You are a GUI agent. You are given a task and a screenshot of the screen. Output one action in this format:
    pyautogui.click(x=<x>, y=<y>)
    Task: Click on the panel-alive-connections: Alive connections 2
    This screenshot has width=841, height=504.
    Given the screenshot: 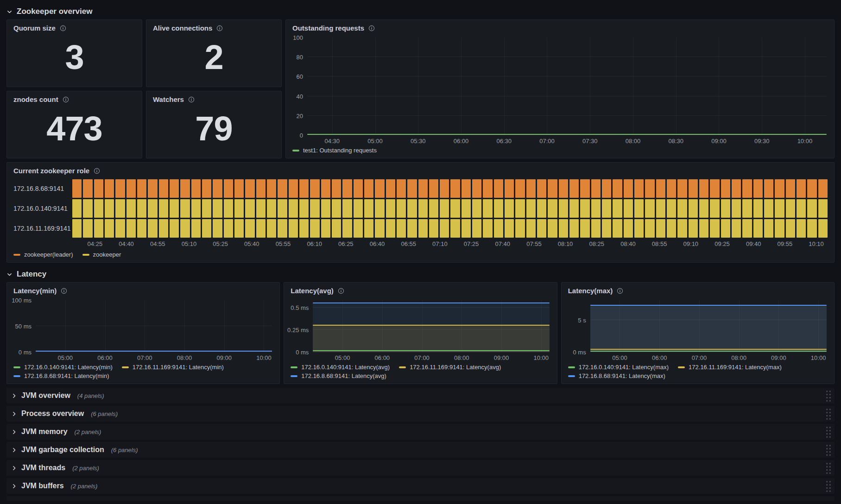 What is the action you would take?
    pyautogui.click(x=214, y=53)
    